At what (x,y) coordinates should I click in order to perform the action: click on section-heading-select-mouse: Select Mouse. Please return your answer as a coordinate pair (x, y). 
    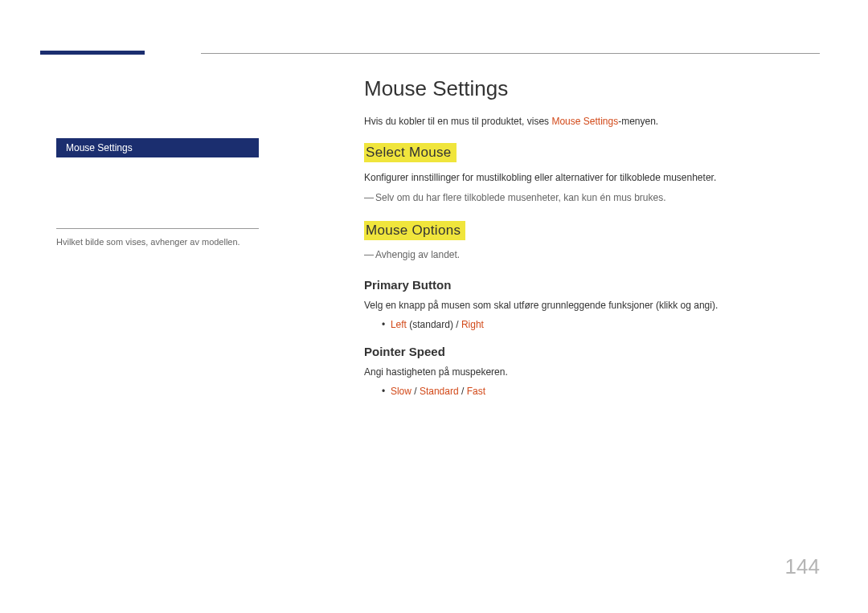
    Looking at the image, I should click on (410, 153).